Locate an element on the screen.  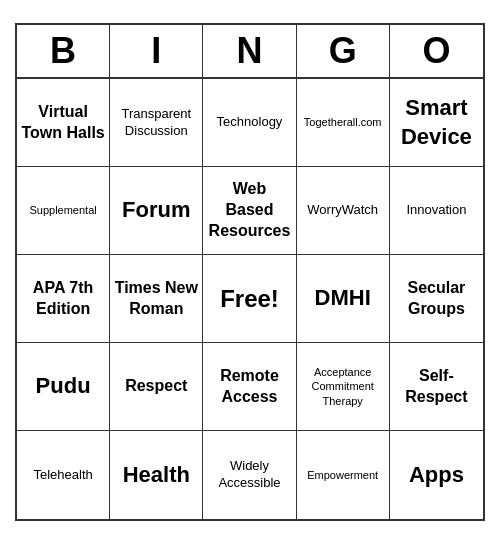
bingo-cell: Times New Roman is located at coordinates (156, 299).